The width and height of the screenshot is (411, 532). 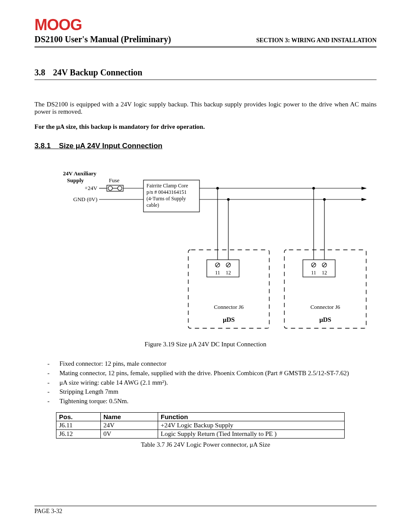 I want to click on td: +24V Logic Backup Supply, so click(x=252, y=425).